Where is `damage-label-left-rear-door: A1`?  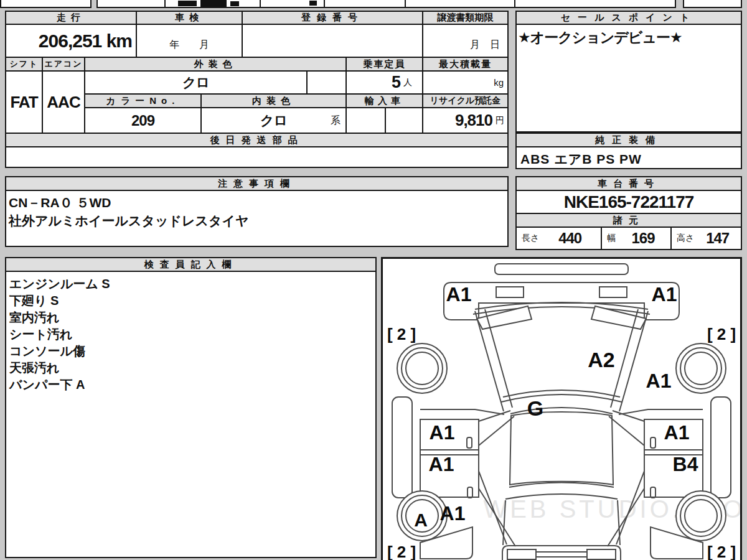
damage-label-left-rear-door: A1 is located at coordinates (442, 464).